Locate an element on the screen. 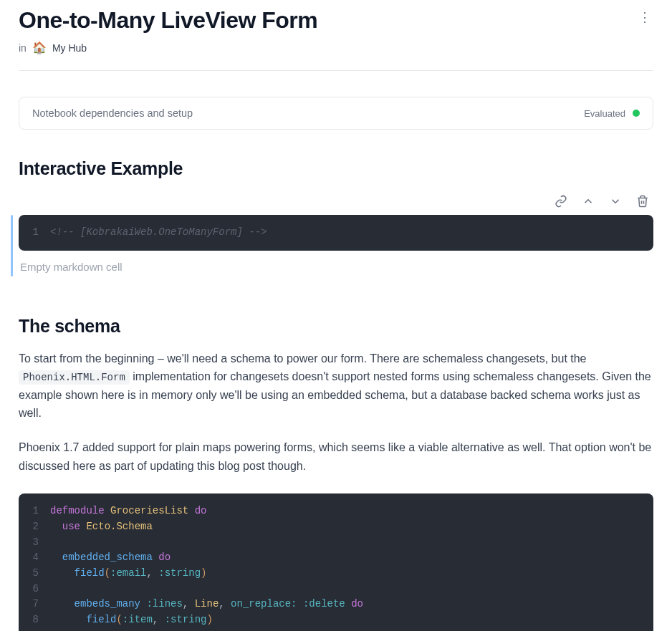  setup-cell: Notebook dependencies and setup Evaluate… is located at coordinates (336, 113).